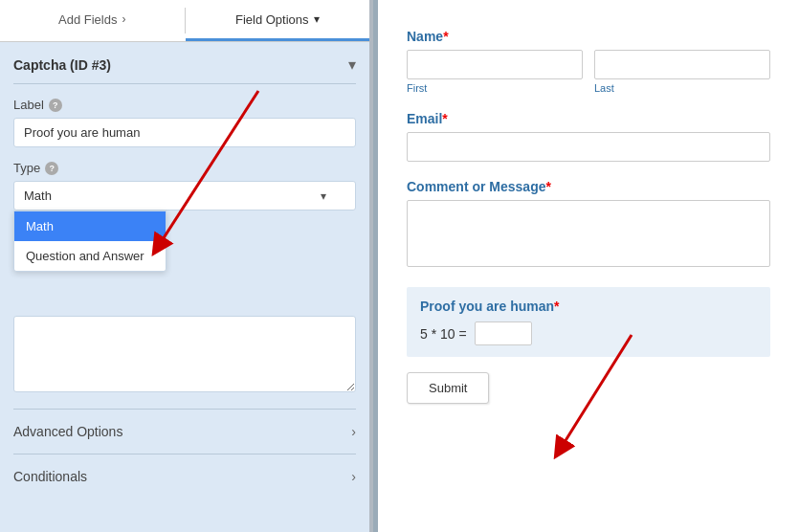 Image resolution: width=799 pixels, height=532 pixels. Describe the element at coordinates (90, 226) in the screenshot. I see `type-option-math: Math` at that location.